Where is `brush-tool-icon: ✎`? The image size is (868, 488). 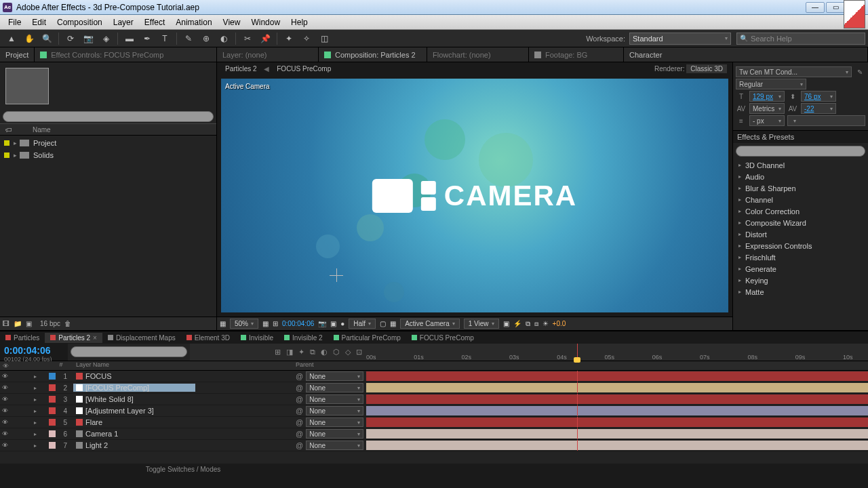 brush-tool-icon: ✎ is located at coordinates (189, 39).